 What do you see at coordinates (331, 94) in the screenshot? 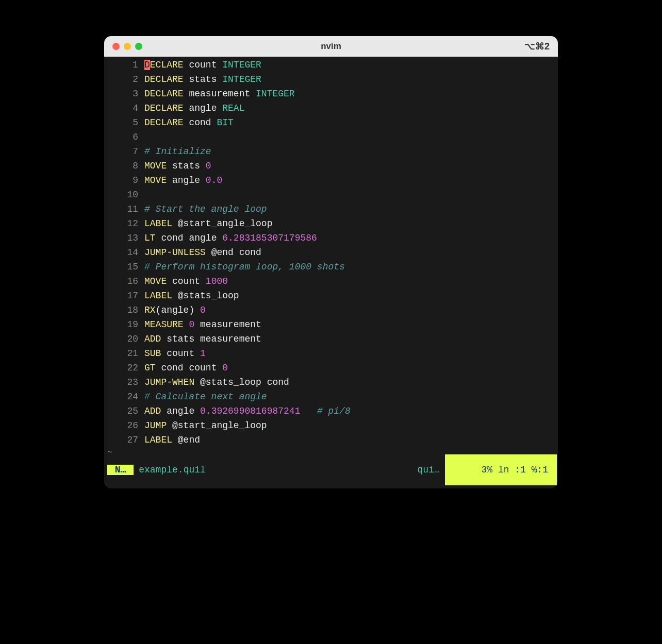
I see `code-line: 3DECLARE measurement INTEGER` at bounding box center [331, 94].